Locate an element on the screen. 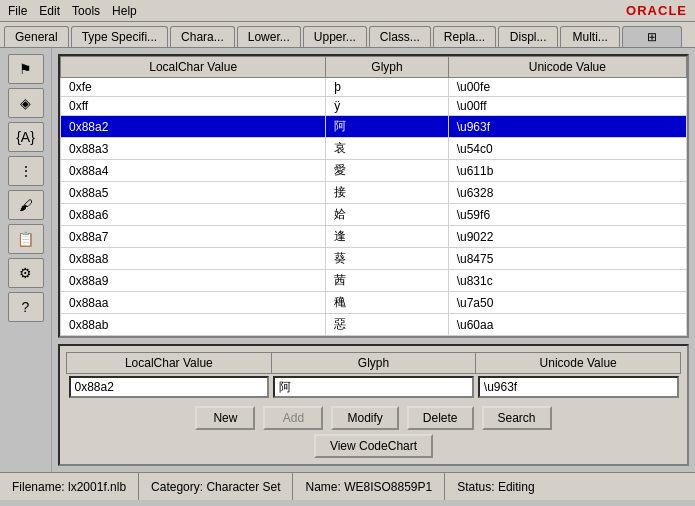 Image resolution: width=695 pixels, height=506 pixels. cell-unicode: \u8475 is located at coordinates (567, 259).